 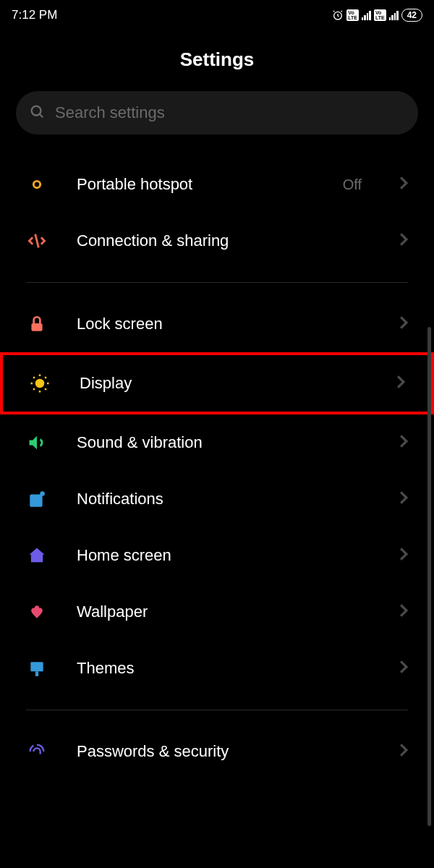 What do you see at coordinates (37, 184) in the screenshot?
I see `hotspot-icon` at bounding box center [37, 184].